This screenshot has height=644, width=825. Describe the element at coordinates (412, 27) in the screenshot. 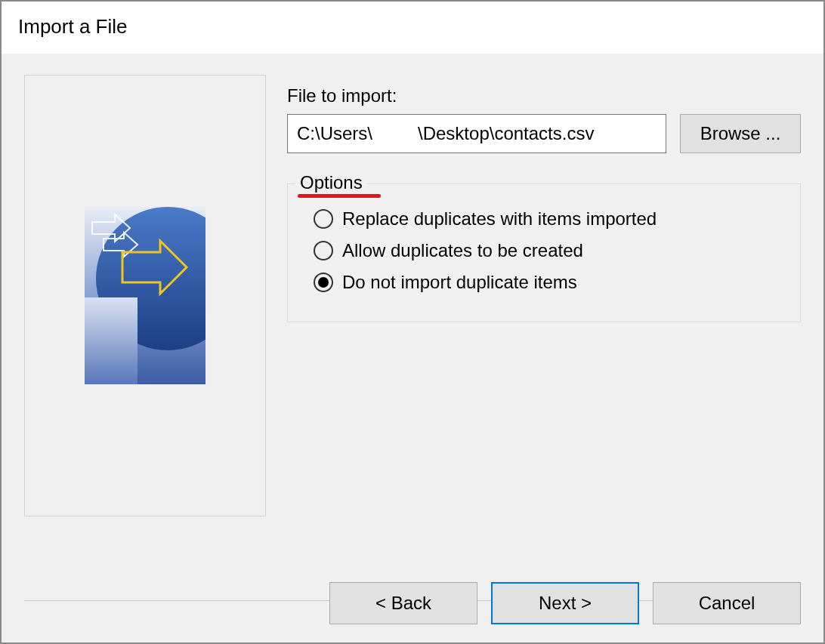

I see `dialog-title: Import a File` at that location.